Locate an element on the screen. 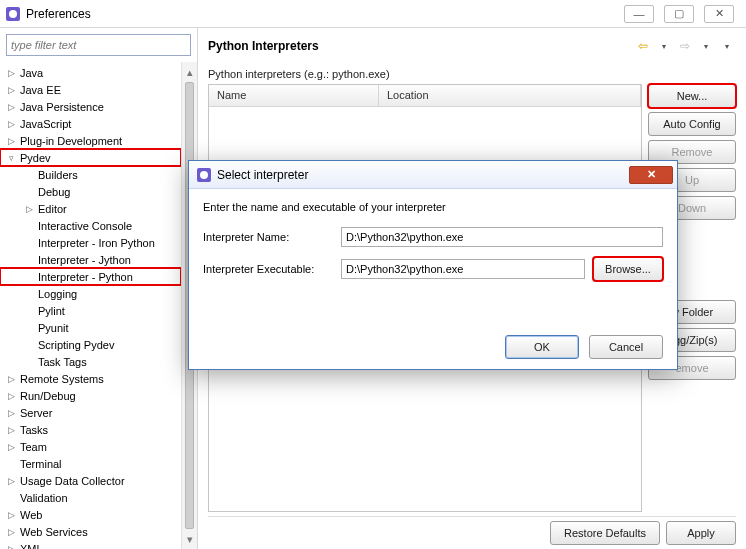 The width and height of the screenshot is (746, 549). minimize-button: — is located at coordinates (639, 14).